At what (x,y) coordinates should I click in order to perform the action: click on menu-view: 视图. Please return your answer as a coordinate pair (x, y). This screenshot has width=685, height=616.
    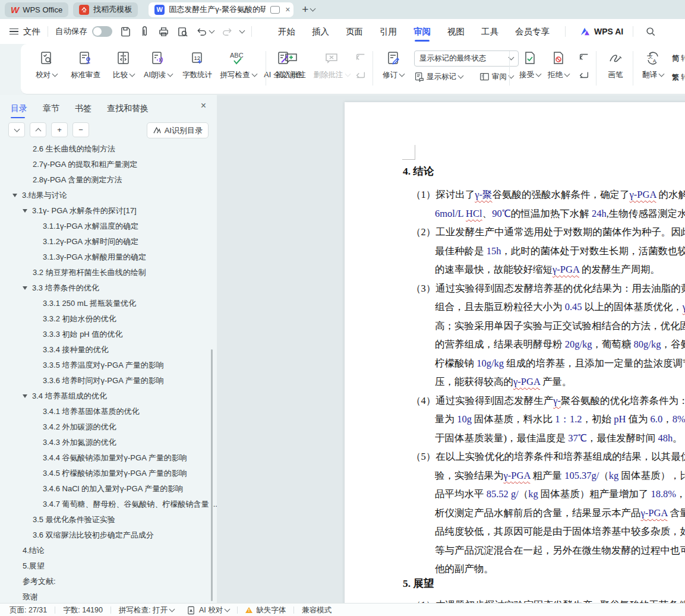
    Looking at the image, I should click on (456, 31).